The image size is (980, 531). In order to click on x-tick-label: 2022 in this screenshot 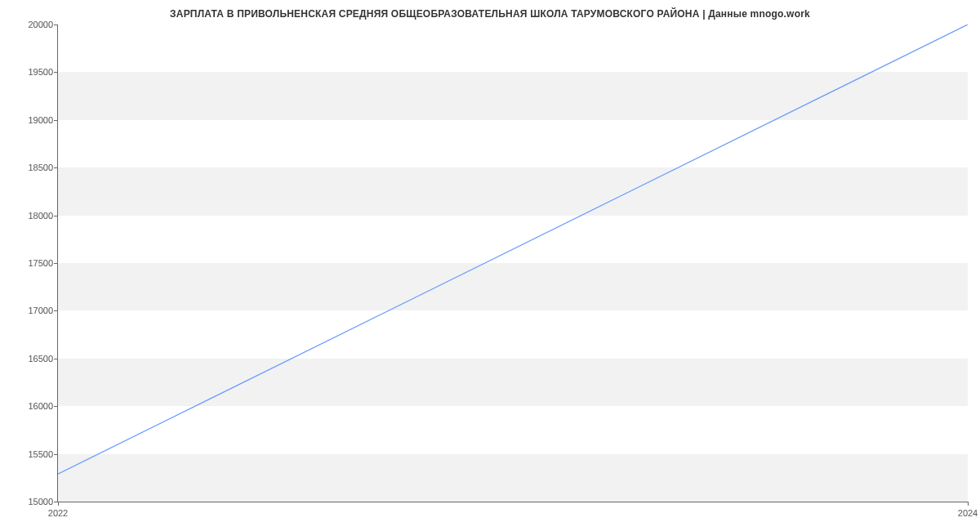, I will do `click(58, 513)`.